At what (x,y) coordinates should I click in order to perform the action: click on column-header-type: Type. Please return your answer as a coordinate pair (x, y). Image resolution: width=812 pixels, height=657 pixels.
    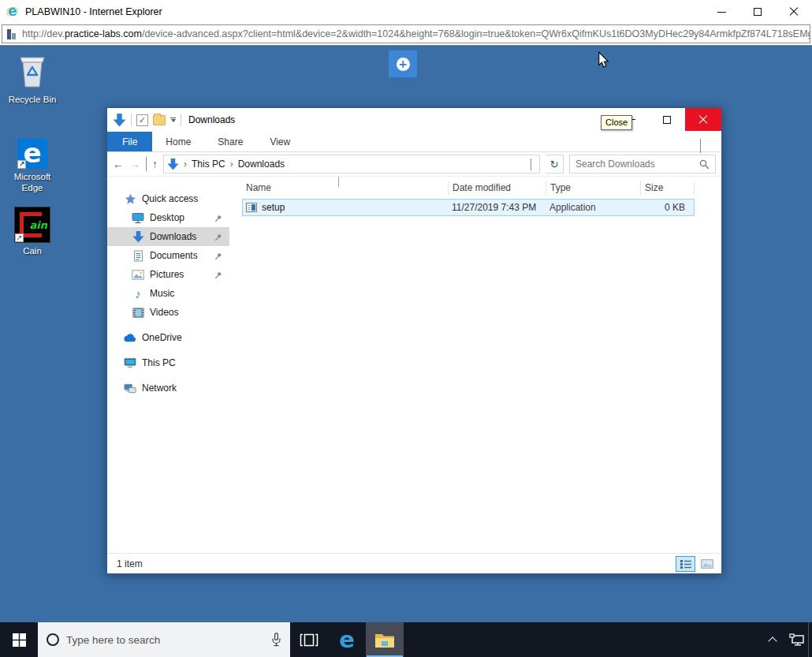
    Looking at the image, I should click on (594, 188).